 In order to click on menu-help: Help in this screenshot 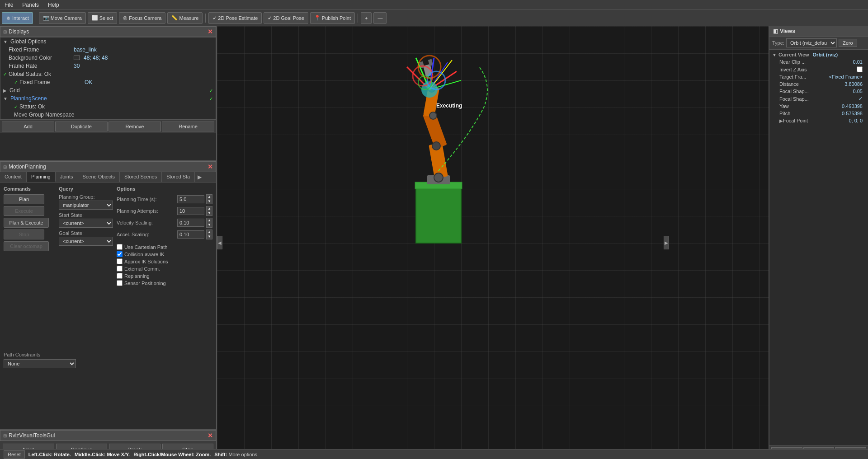, I will do `click(53, 5)`.